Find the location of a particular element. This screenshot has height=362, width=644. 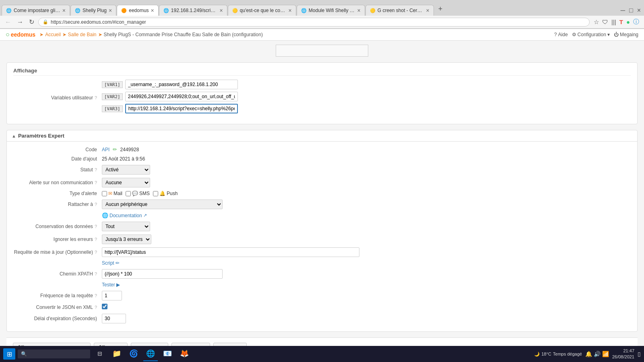

script-link: Script ✏ is located at coordinates (366, 263).